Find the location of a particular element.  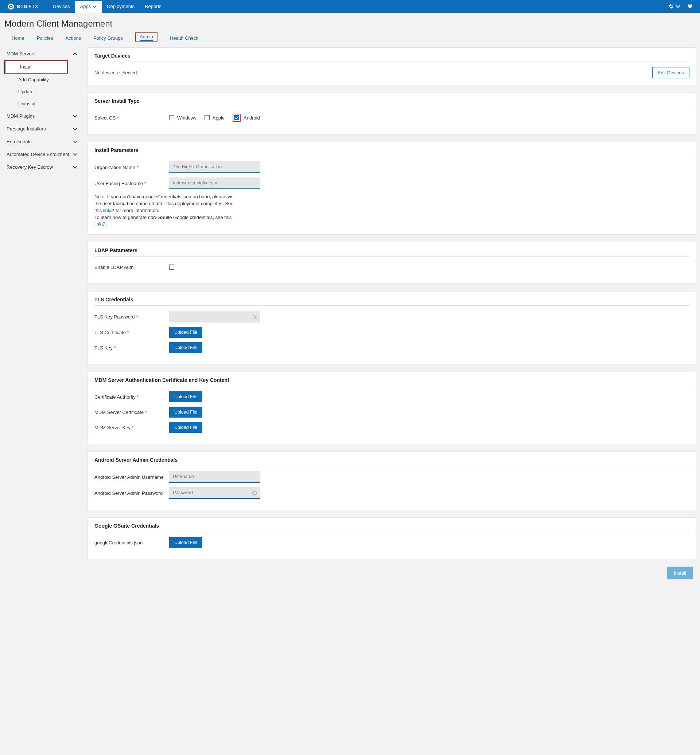

nav-reports: Reports is located at coordinates (153, 6).